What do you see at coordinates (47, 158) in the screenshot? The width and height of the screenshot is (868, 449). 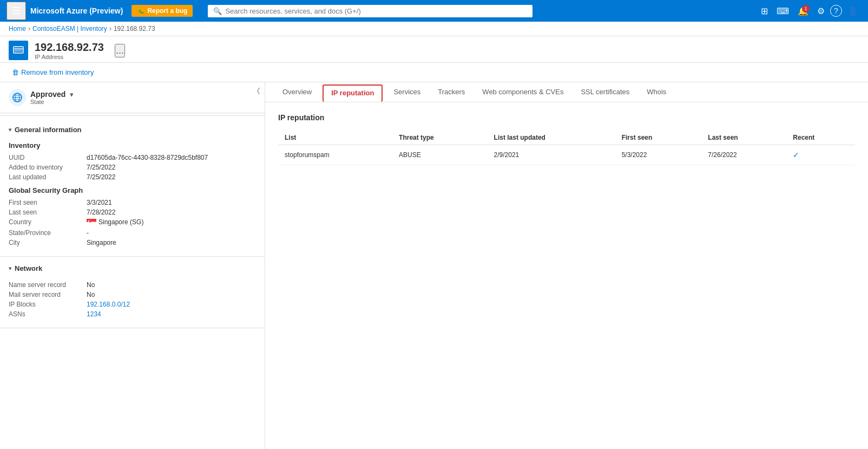 I see `uuid-label: UUID` at bounding box center [47, 158].